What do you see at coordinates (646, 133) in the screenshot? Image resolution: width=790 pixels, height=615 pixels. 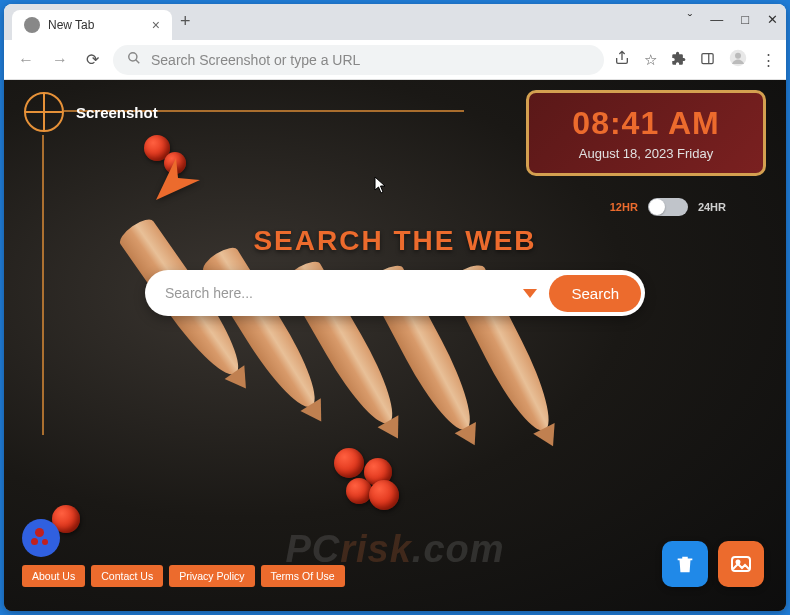 I see `clock-widget: 08:41 AM August 18, 2023 Friday` at bounding box center [646, 133].